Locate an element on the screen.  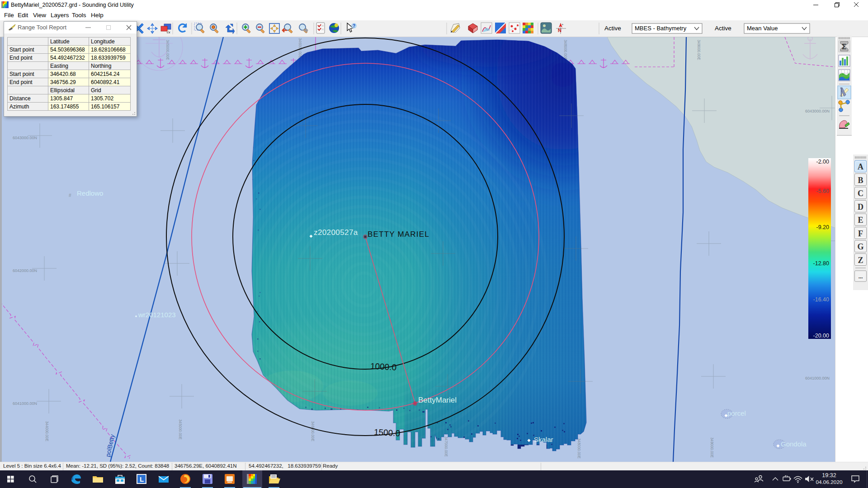
svg-text: D is located at coordinates (861, 207).